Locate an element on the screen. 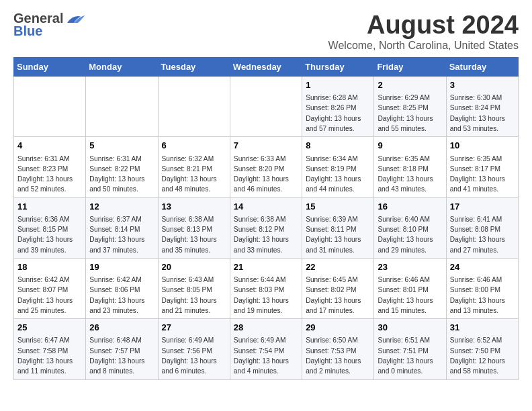 This screenshot has height=411, width=532. day-number: 10 is located at coordinates (482, 146).